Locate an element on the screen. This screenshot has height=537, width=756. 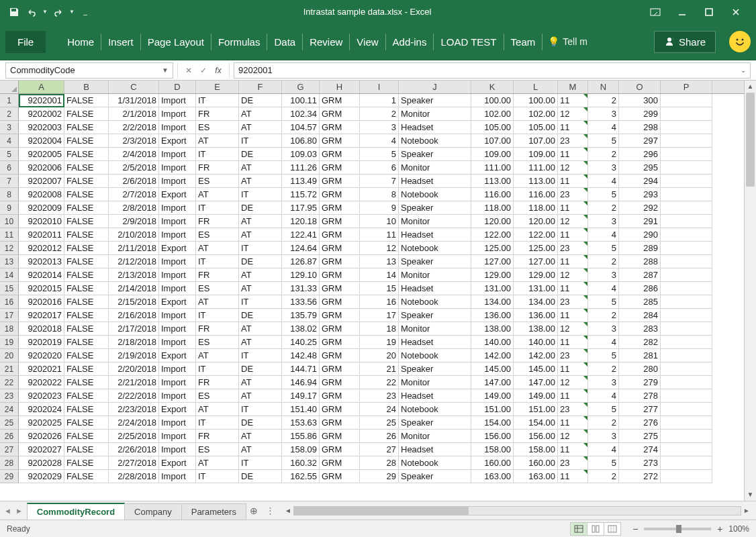
row-header: 4 is located at coordinates (9, 141).